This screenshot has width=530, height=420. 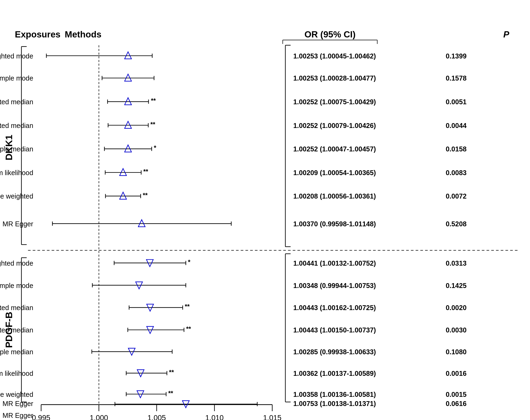 What do you see at coordinates (17, 149) in the screenshot?
I see `method-label-dkk1-5: Simple median` at bounding box center [17, 149].